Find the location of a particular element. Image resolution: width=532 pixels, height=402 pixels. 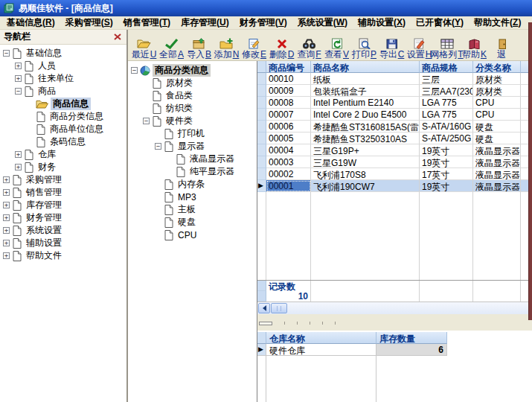

product-row: 00010 纸板 三层 原材类 is located at coordinates (394, 79).